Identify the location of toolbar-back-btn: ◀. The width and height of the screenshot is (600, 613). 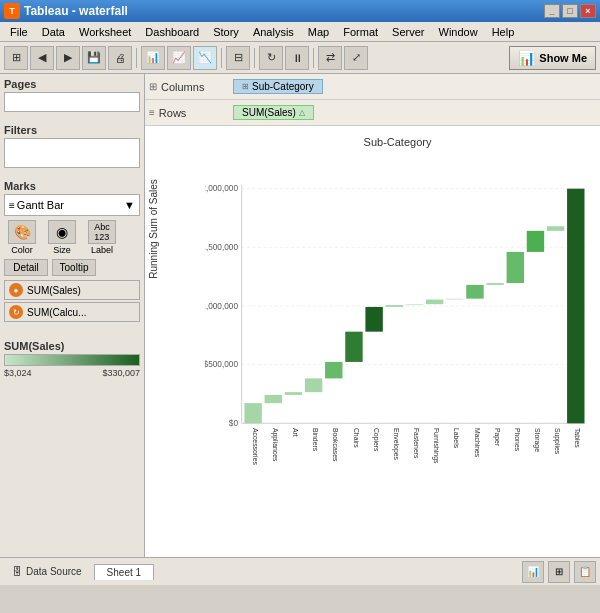
(42, 58).